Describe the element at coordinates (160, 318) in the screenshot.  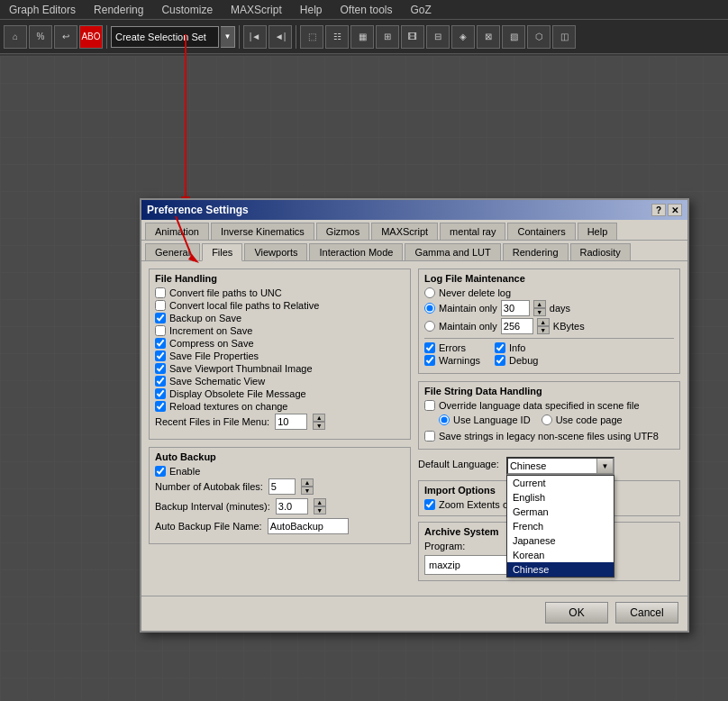
I see `checkbox-backup-save-input` at that location.